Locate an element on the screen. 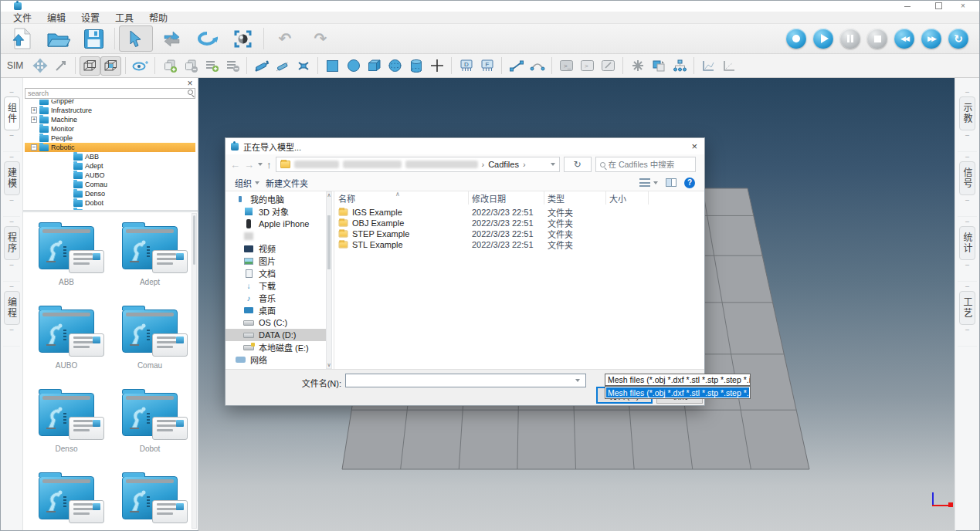 The height and width of the screenshot is (531, 980). file-type-combo: Mesh files (*.obj *.dxf *.stl *.stp *.st… is located at coordinates (678, 380).